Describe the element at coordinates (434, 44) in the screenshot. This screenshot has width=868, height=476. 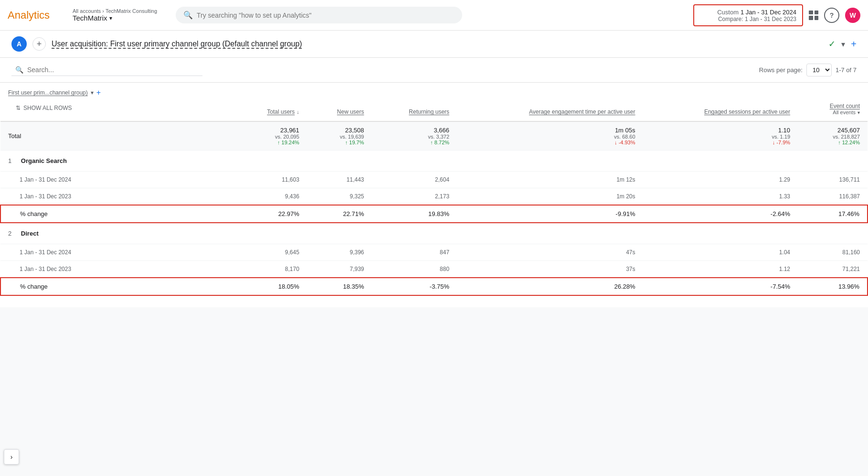
I see `report-bar: A + User acquisition: First user primary…` at that location.